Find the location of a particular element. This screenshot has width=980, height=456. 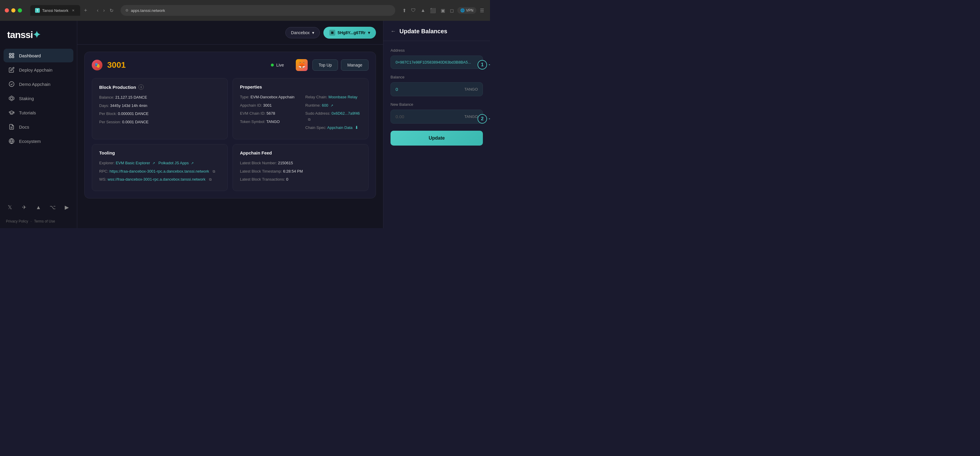

sidebar: tanssi✦ Dashboard is located at coordinates (39, 124).